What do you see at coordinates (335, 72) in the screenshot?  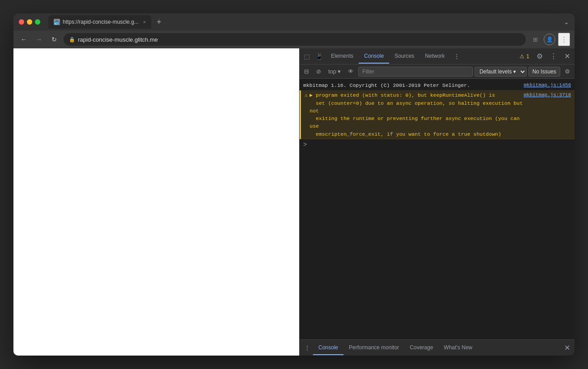 I see `context-selector: top ▾` at bounding box center [335, 72].